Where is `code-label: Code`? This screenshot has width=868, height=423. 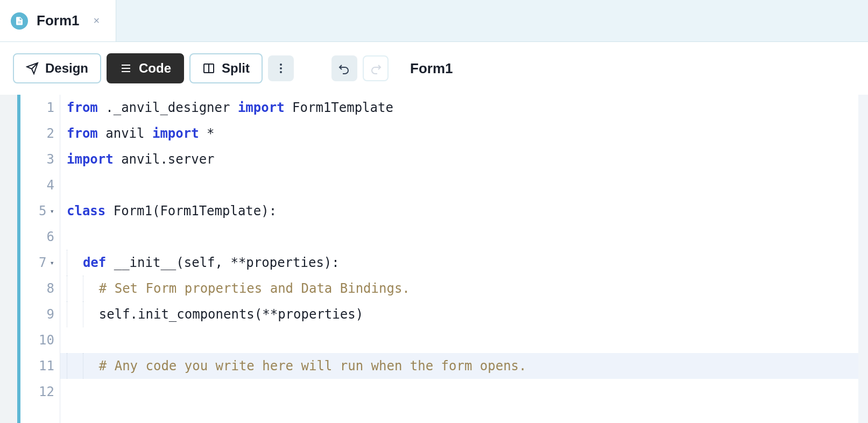
code-label: Code is located at coordinates (155, 68).